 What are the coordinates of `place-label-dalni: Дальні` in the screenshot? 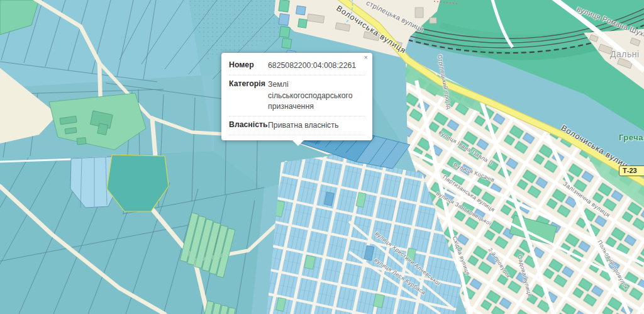 It's located at (625, 54).